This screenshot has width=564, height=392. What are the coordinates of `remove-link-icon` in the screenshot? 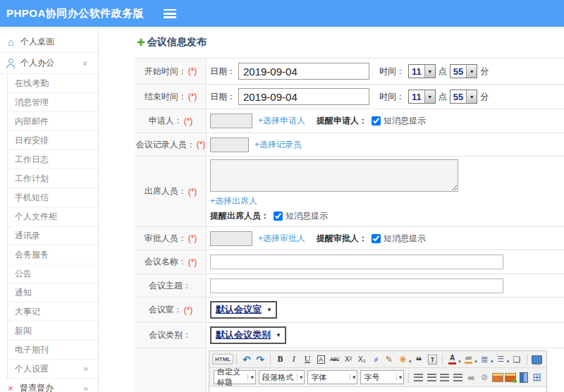 It's located at (485, 378).